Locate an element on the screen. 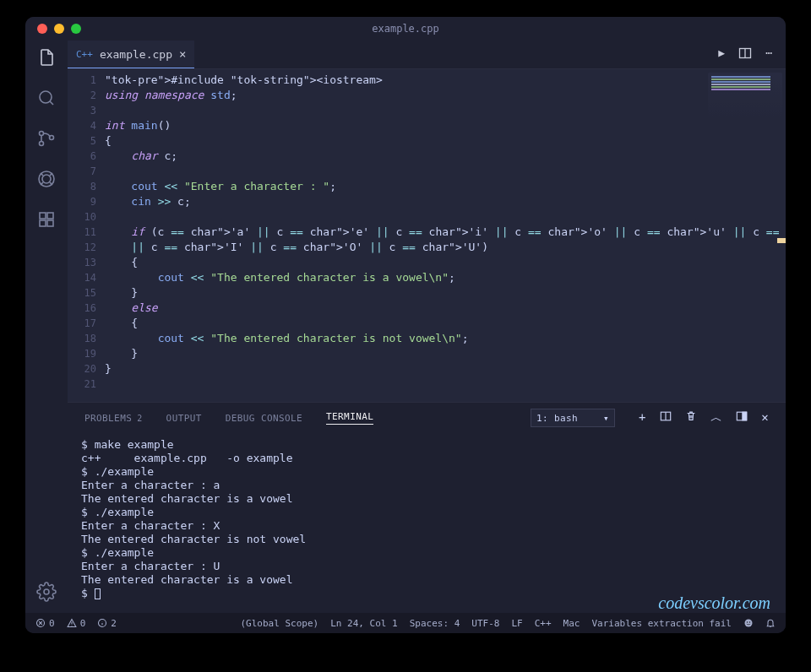 This screenshot has width=811, height=672. close-panel-button: ✕ is located at coordinates (765, 418).